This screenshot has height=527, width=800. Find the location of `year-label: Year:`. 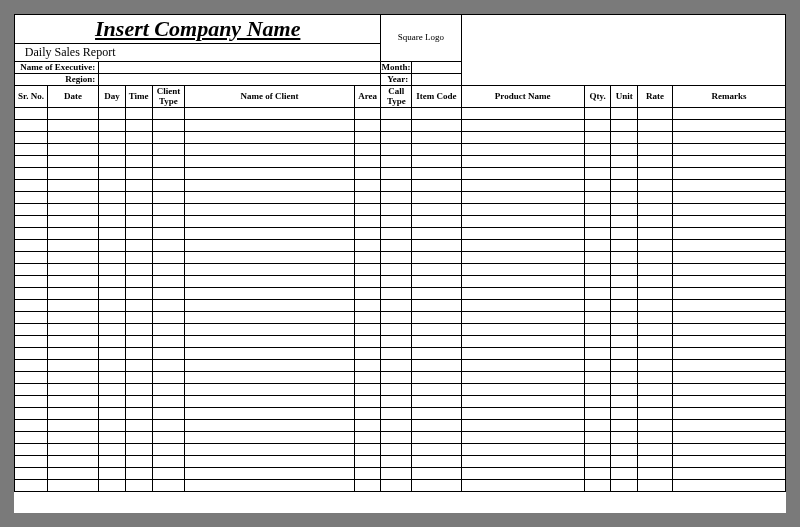

year-label: Year: is located at coordinates (396, 80).